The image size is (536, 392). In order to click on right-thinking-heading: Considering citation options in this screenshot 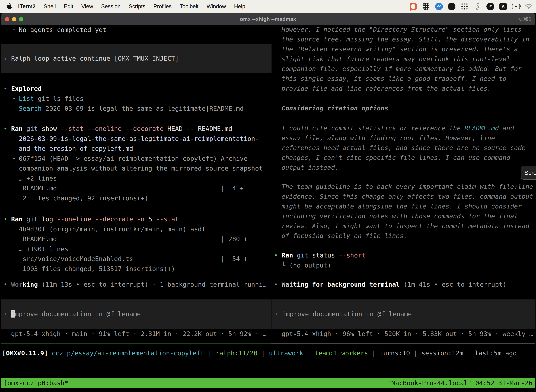, I will do `click(335, 108)`.